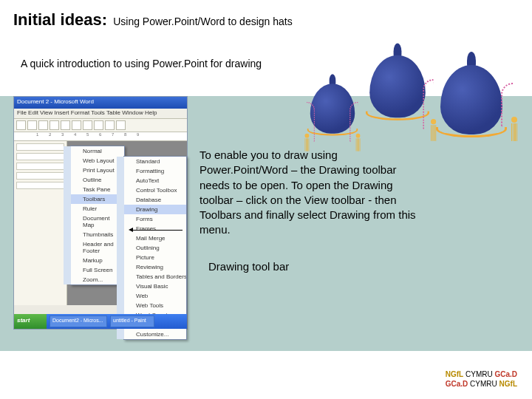 The image size is (532, 399). Describe the element at coordinates (151, 248) in the screenshot. I see `submenu-item: Outlining` at that location.